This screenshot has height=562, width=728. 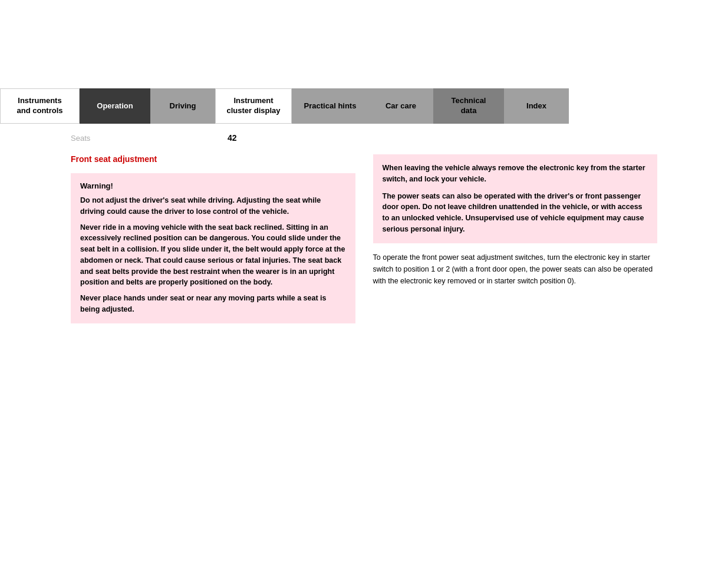 I want to click on nav-cluster-label: Instrument cluster display, so click(x=253, y=106).